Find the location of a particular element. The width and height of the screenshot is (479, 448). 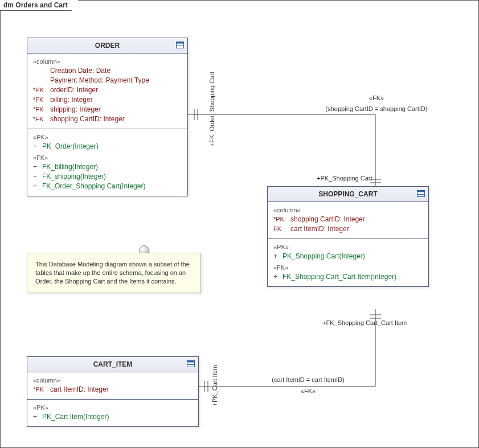

connector-order-cart-fk-label: +FK_Order_Shopping Cart is located at coordinates (212, 109).